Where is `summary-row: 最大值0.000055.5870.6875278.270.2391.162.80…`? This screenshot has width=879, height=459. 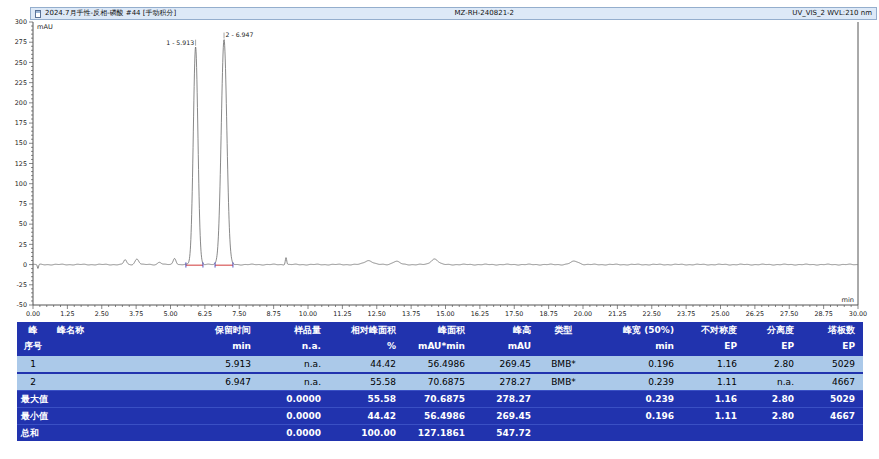 summary-row: 最大值0.000055.5870.6875278.270.2391.162.80… is located at coordinates (440, 398).